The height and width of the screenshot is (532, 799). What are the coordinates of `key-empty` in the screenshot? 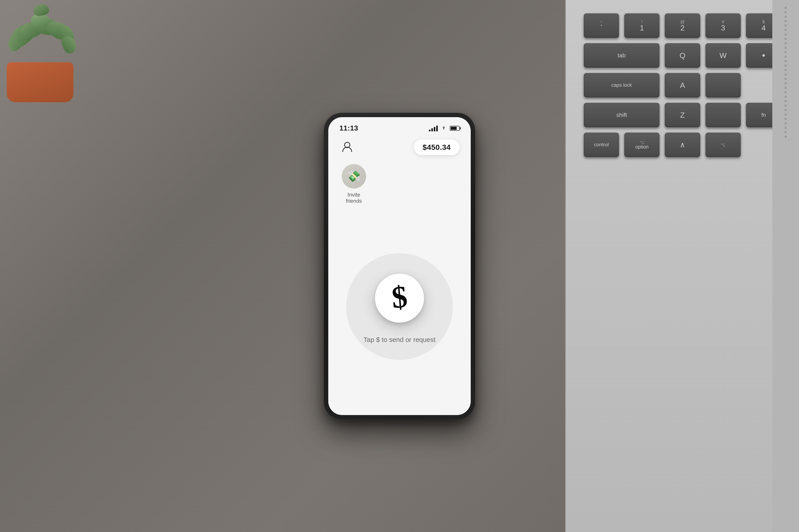 It's located at (723, 85).